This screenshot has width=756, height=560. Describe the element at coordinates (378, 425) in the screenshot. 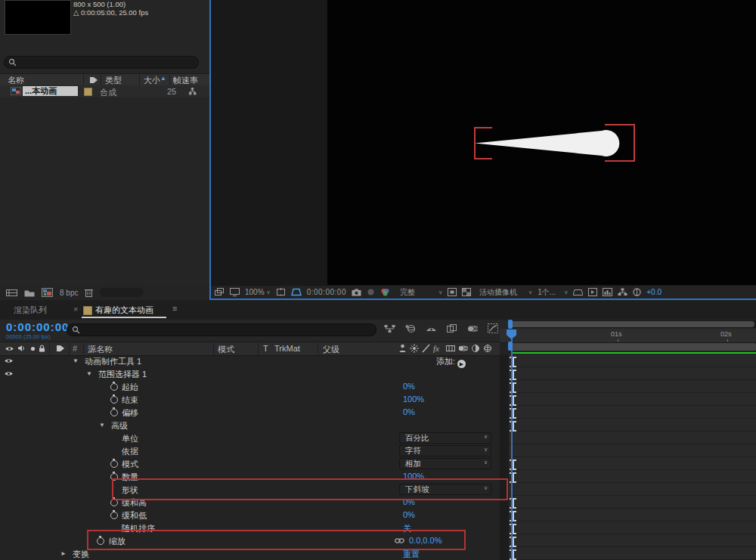

I see `row-advanced: ▼ 高级` at that location.